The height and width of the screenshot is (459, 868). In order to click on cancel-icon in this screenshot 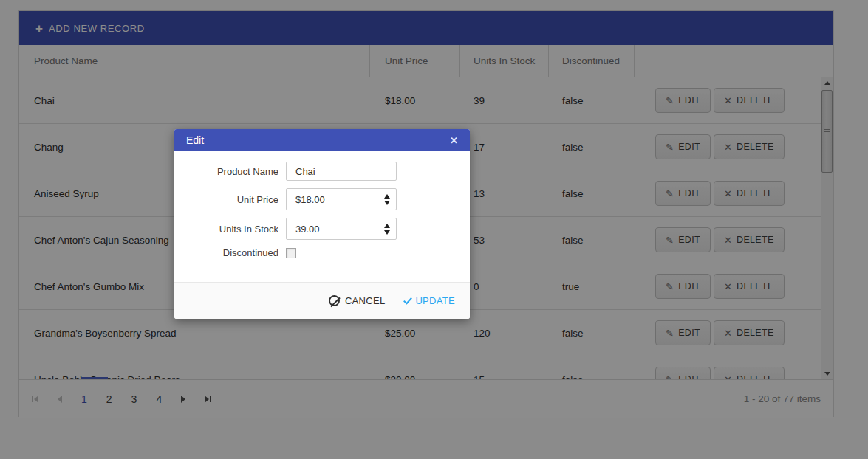, I will do `click(334, 301)`.